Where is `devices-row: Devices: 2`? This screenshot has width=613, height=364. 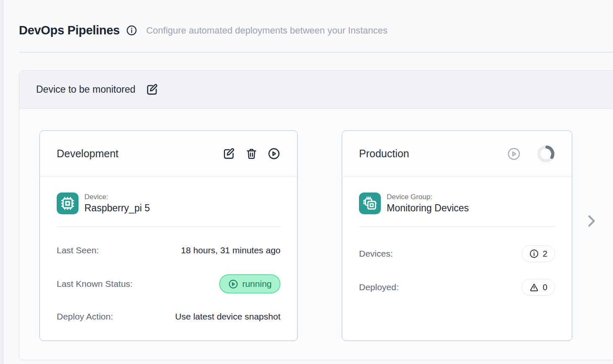 devices-row: Devices: 2 is located at coordinates (457, 254).